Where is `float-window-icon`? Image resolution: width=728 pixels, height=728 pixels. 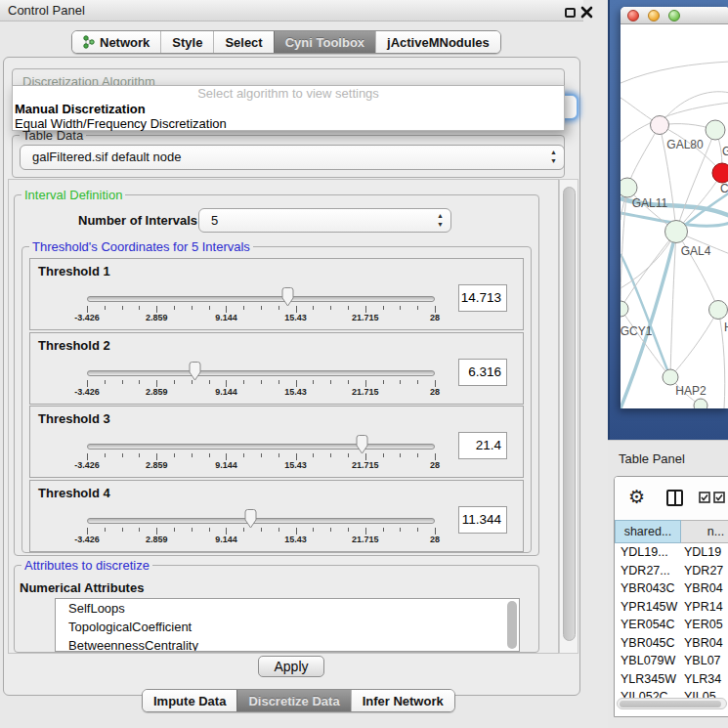
float-window-icon is located at coordinates (571, 13).